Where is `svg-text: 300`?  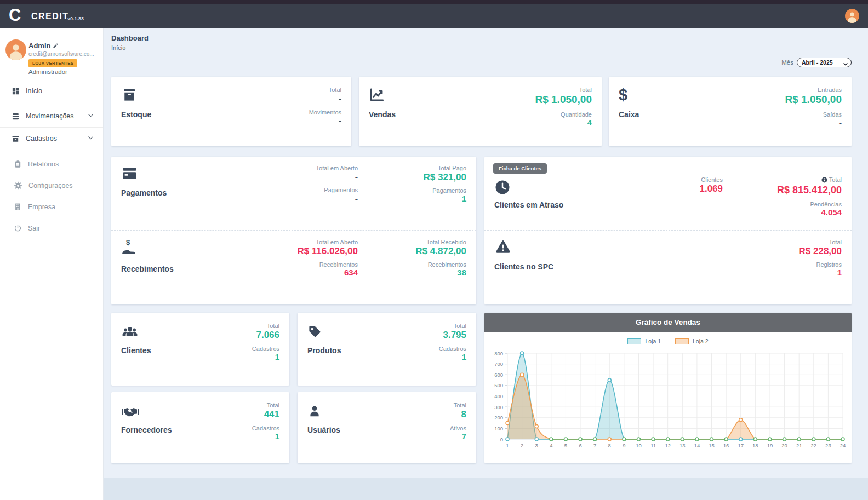 svg-text: 300 is located at coordinates (499, 407).